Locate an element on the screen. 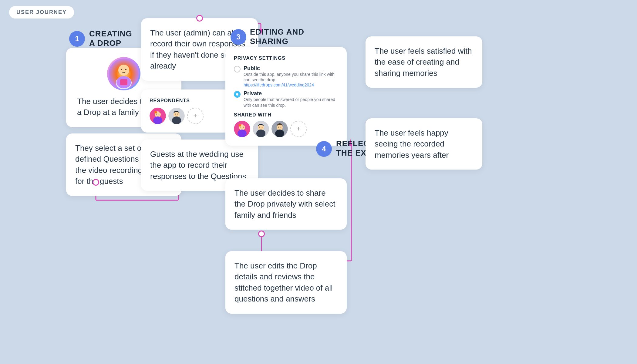 The image size is (637, 364). card-privacy-settings: PRIVACY SETTINGS Public Outside this app… is located at coordinates (286, 96).